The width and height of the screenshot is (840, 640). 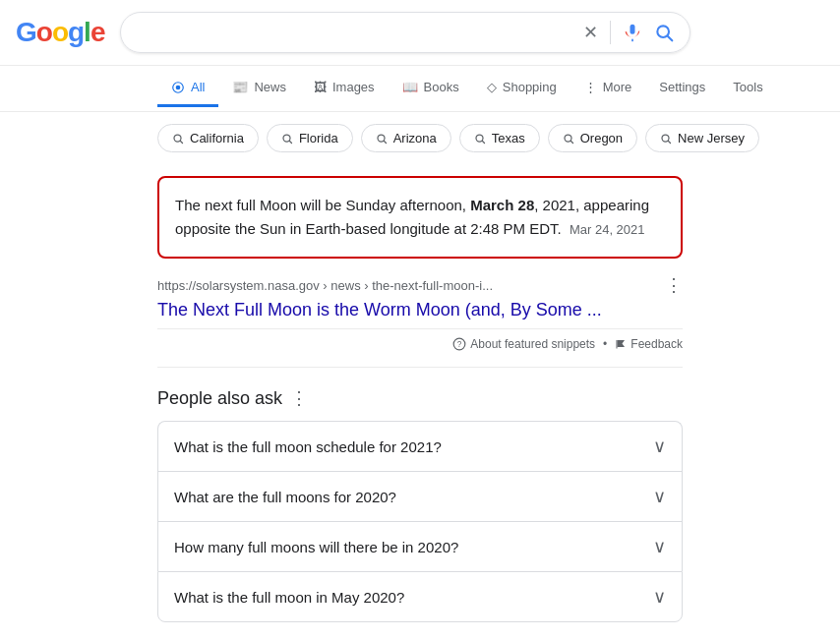 What do you see at coordinates (310, 138) in the screenshot?
I see `chip-florida: Florida` at bounding box center [310, 138].